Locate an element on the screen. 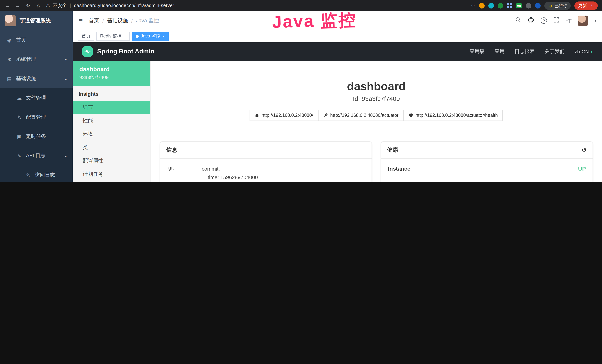  profile-paused-badge: ☺ 已暂停 is located at coordinates (558, 6).